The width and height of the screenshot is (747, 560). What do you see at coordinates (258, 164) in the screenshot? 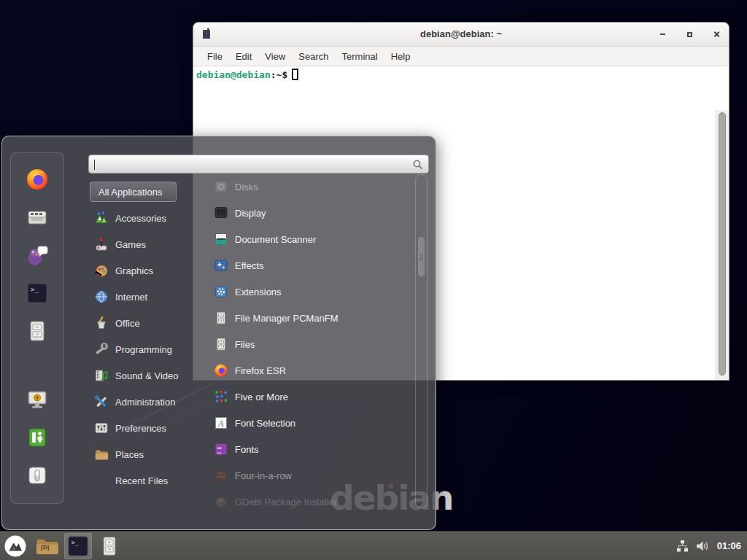
I see `menu-search-field` at bounding box center [258, 164].